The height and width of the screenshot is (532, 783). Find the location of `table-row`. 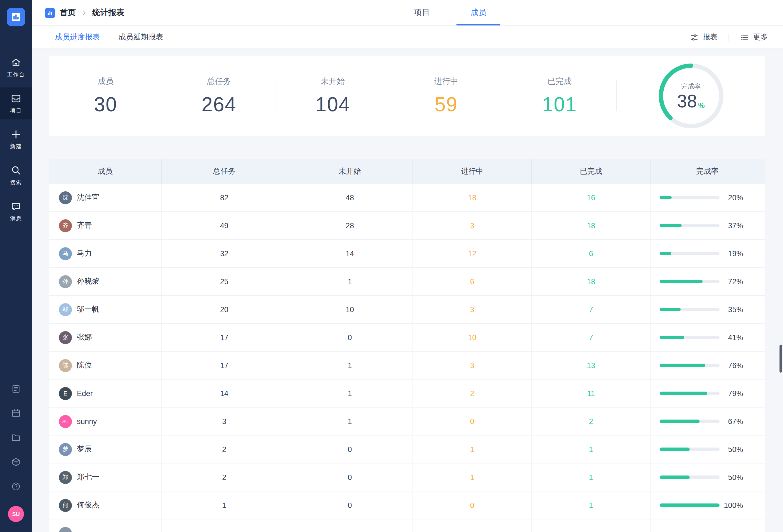

table-row is located at coordinates (407, 526).